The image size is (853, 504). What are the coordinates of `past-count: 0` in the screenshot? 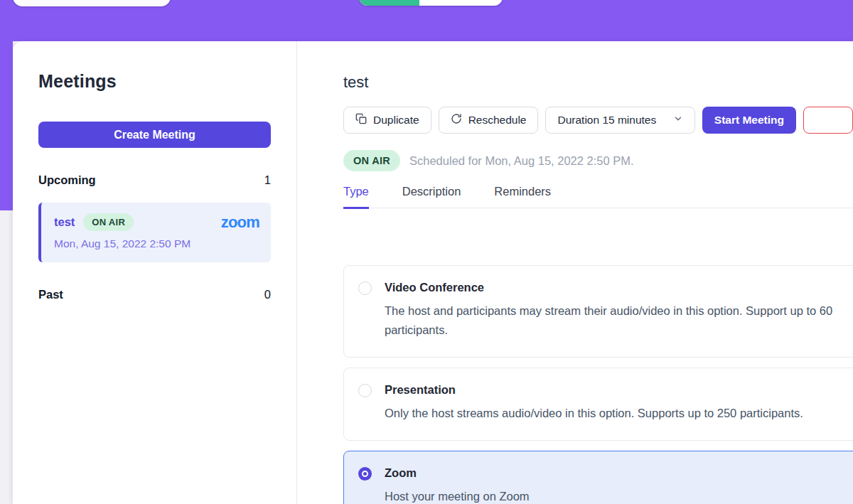 It's located at (267, 294).